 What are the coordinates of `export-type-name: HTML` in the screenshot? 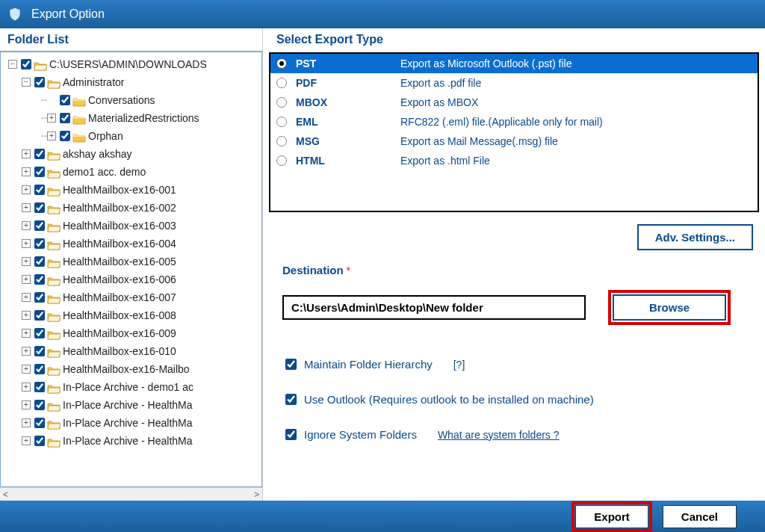 It's located at (348, 161).